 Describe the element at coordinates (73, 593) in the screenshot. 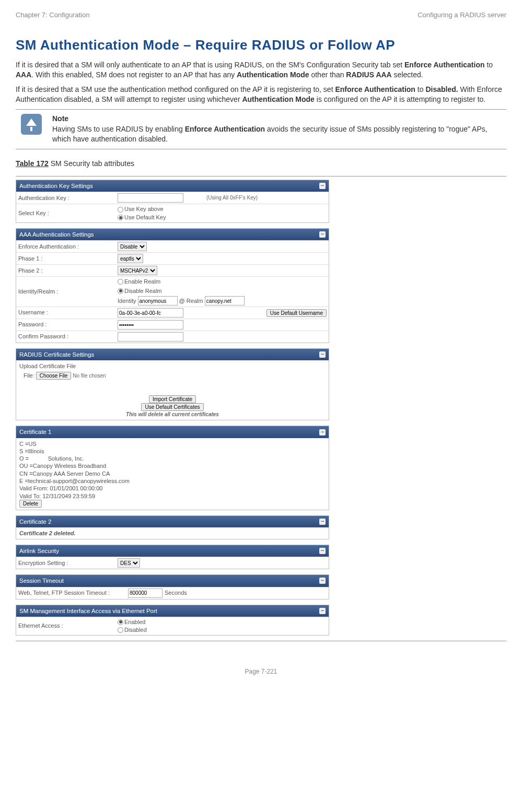

I see `session-timeout-label: Web, Telnet, FTP Session Timeout :` at that location.